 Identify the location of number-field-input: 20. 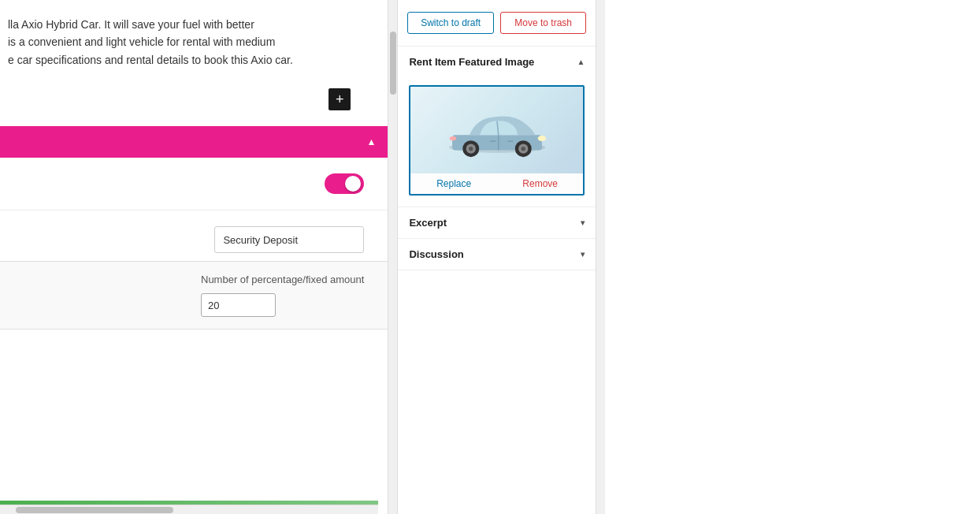
(238, 305).